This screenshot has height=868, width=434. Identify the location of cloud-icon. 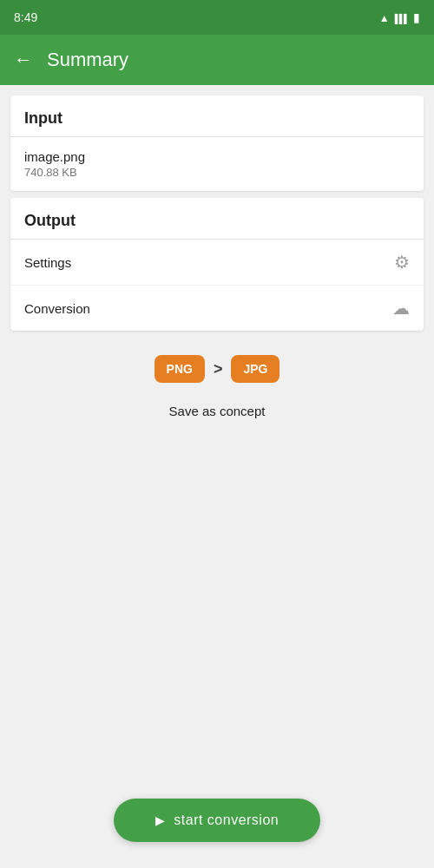
(401, 308).